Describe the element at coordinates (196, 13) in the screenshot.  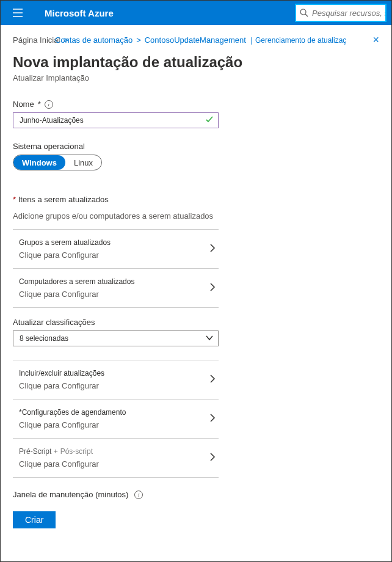
I see `top-bar: Microsoft Azure` at that location.